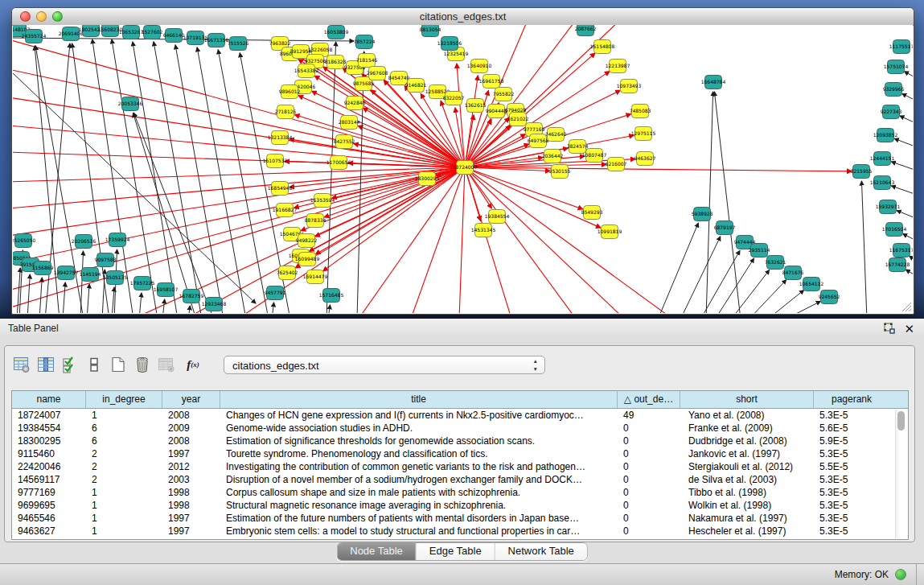 This screenshot has height=585, width=924. Describe the element at coordinates (553, 156) in the screenshot. I see `graph-node: 2036442` at that location.